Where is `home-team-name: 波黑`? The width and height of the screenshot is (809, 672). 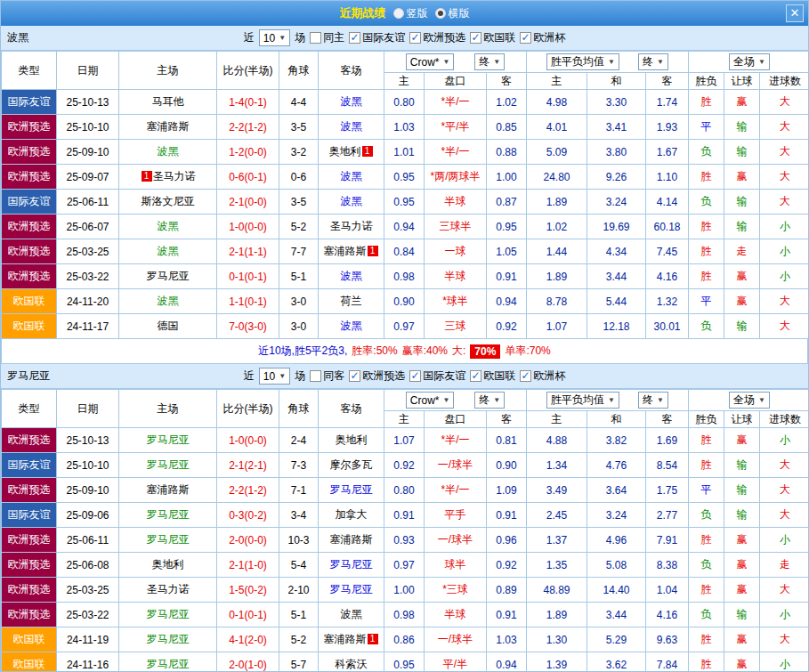
home-team-name: 波黑 is located at coordinates (168, 301).